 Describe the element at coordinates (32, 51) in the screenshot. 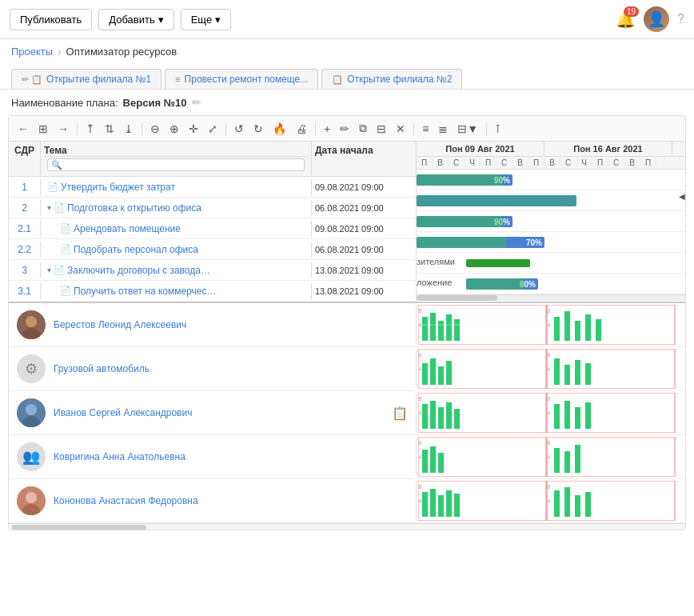

I see `breadcrumb-projects: Проекты` at that location.